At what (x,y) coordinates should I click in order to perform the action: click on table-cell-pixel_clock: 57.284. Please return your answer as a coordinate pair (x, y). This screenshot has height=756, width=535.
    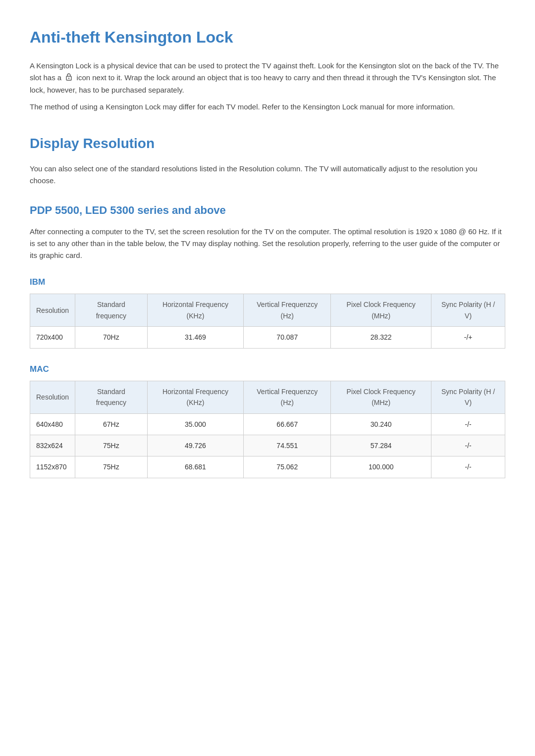
    Looking at the image, I should click on (381, 446).